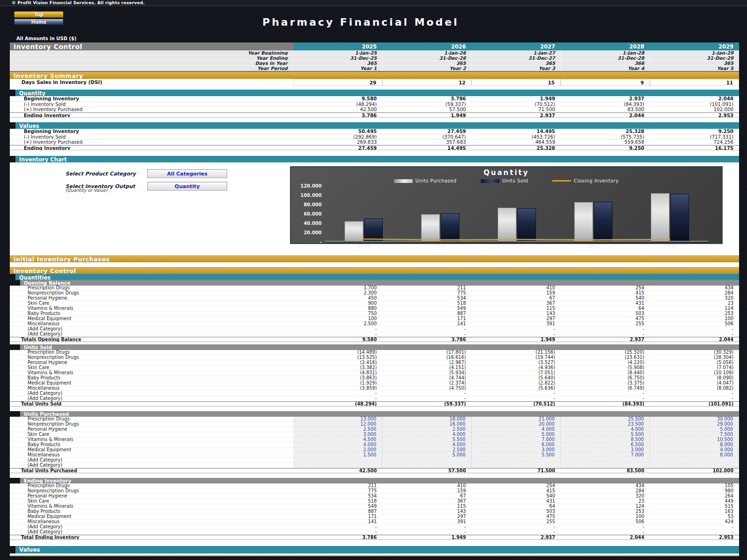 Image resolution: width=747 pixels, height=560 pixels. Describe the element at coordinates (427, 424) in the screenshot. I see `units-purchased-input-cell: 16.000` at that location.